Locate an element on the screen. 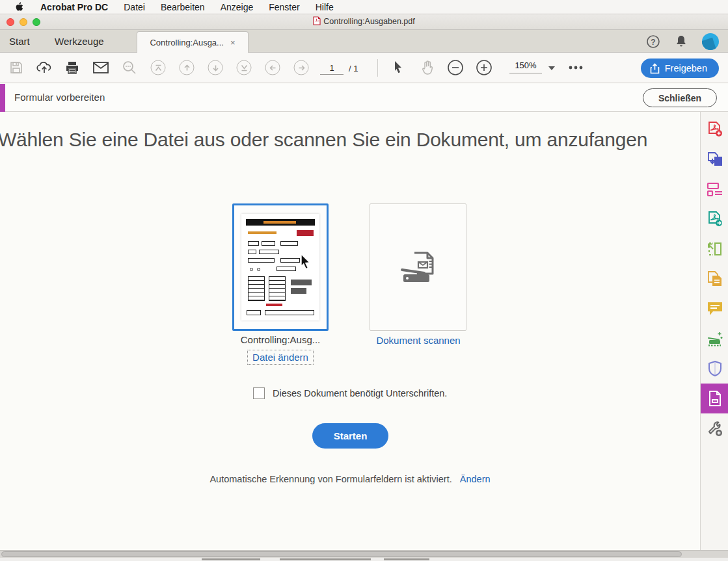 The image size is (728, 561). tool-more-tools is located at coordinates (714, 428).